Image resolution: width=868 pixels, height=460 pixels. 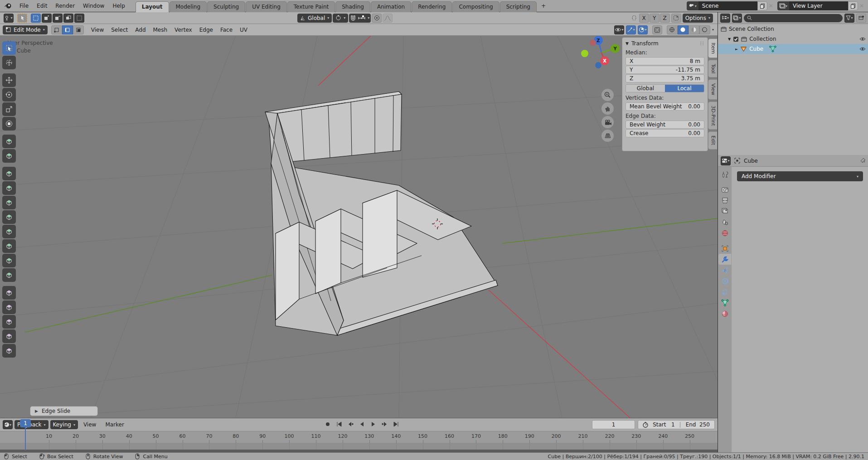 What do you see at coordinates (362, 424) in the screenshot?
I see `play-reverse-button` at bounding box center [362, 424].